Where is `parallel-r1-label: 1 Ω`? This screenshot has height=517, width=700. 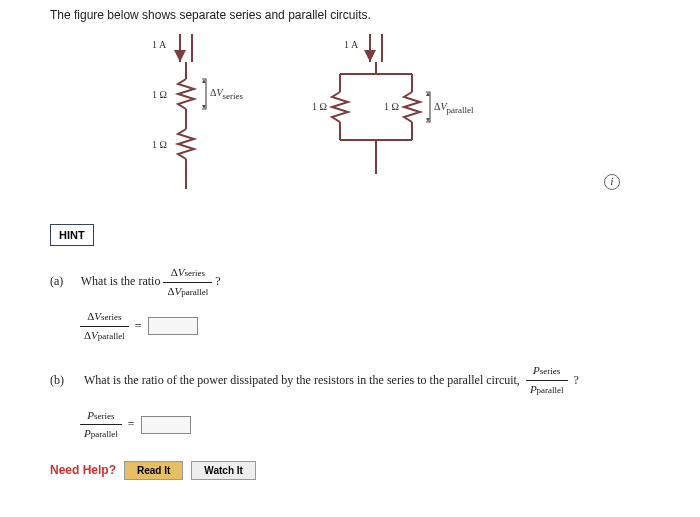
parallel-r1-label: 1 Ω is located at coordinates (320, 106).